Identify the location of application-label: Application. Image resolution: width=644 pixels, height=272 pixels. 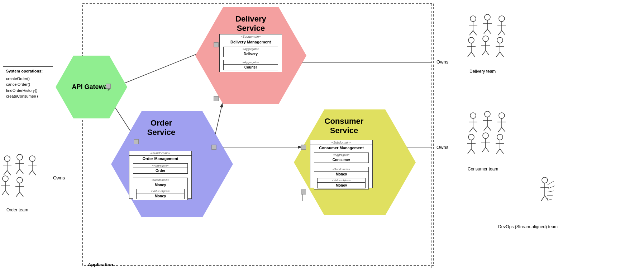
(100, 265).